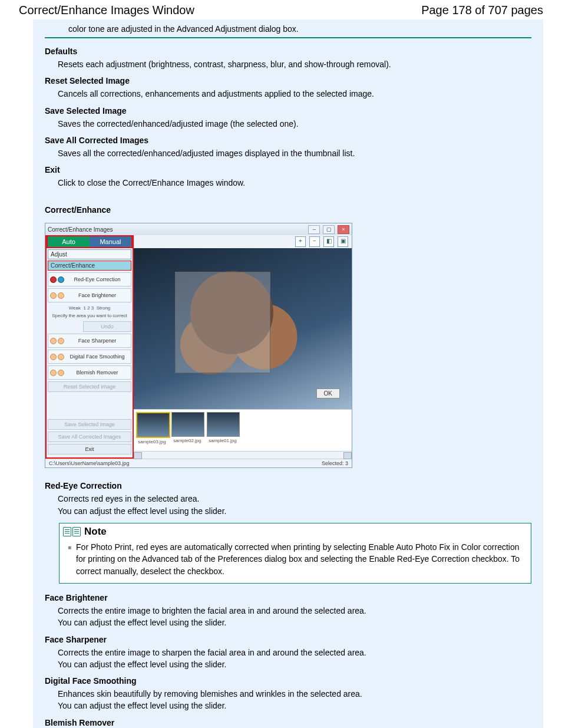 The image size is (562, 728). What do you see at coordinates (328, 230) in the screenshot?
I see `window-buttons: – ▢ ×` at bounding box center [328, 230].